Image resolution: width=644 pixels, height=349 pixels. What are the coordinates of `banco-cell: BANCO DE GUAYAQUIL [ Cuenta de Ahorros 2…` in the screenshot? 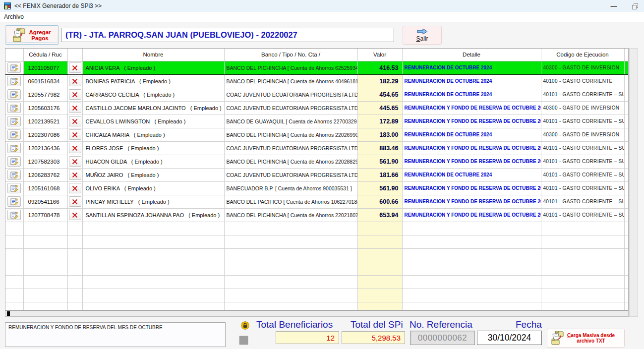 It's located at (291, 121).